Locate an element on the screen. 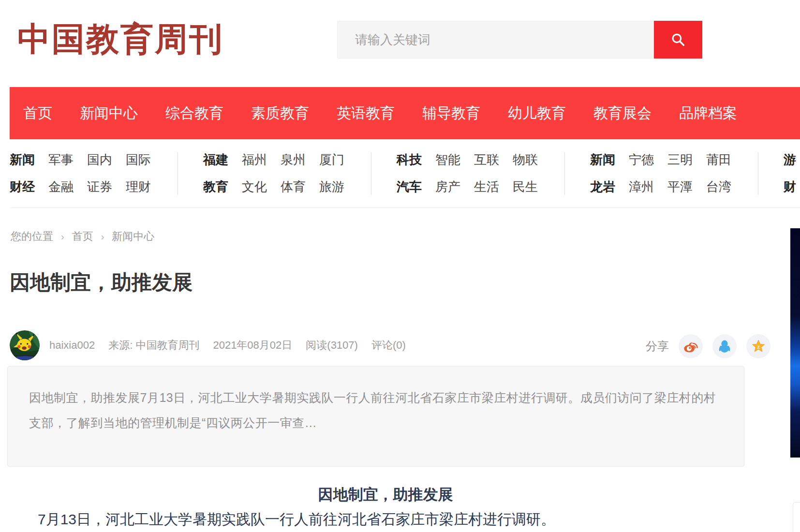  nav-item-education-expo: 教育展会 is located at coordinates (622, 113).